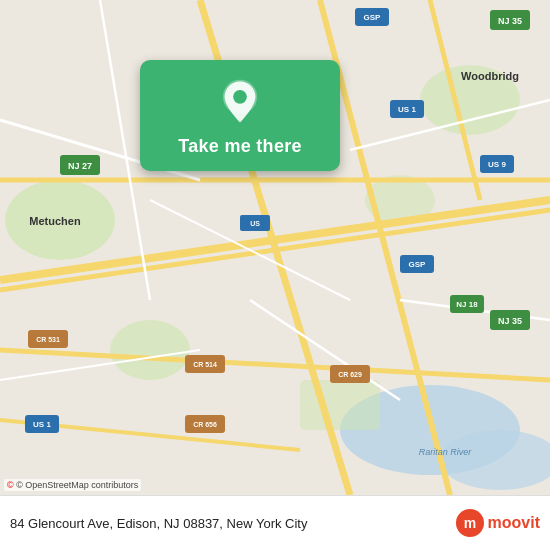 Image resolution: width=550 pixels, height=550 pixels. I want to click on map-attribution: © © OpenStreetMap contributors, so click(72, 485).